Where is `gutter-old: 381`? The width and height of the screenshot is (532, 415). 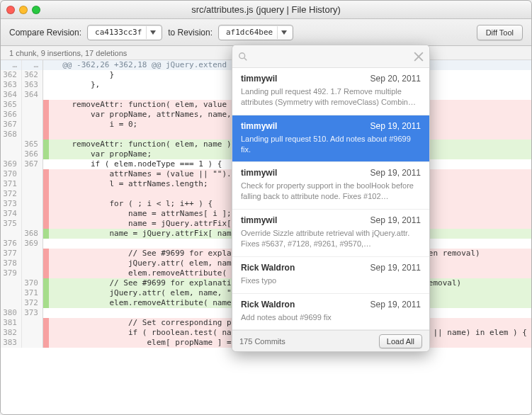
gutter-old: 381 is located at coordinates (11, 323).